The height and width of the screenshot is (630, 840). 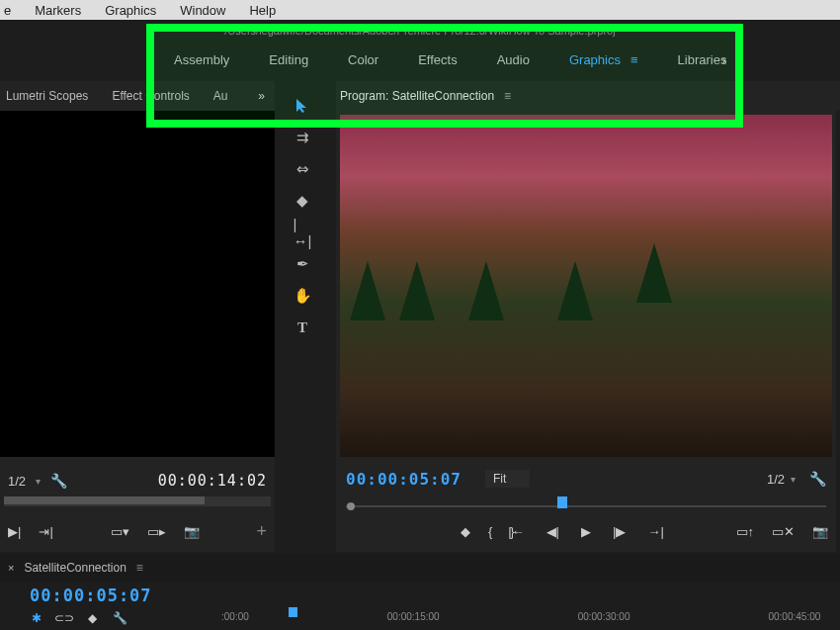 What do you see at coordinates (263, 532) in the screenshot?
I see `add-button: +` at bounding box center [263, 532].